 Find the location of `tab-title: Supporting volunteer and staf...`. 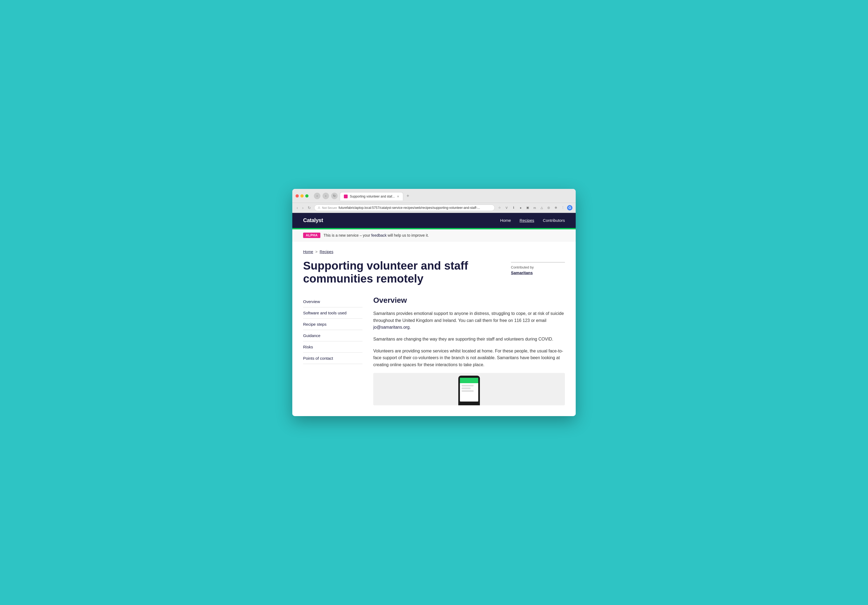

tab-title: Supporting volunteer and staf... is located at coordinates (372, 197).